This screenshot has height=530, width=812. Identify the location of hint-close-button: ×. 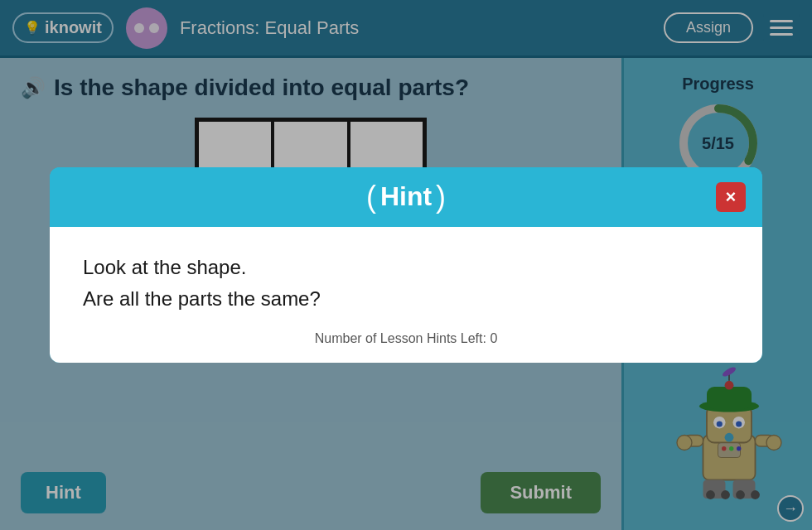
(731, 197).